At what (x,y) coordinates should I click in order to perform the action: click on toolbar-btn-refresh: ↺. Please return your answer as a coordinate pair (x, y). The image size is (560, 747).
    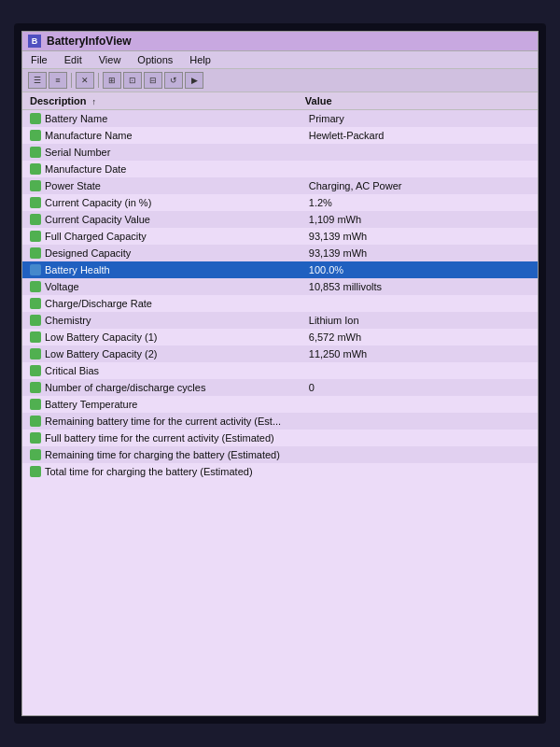
    Looking at the image, I should click on (174, 80).